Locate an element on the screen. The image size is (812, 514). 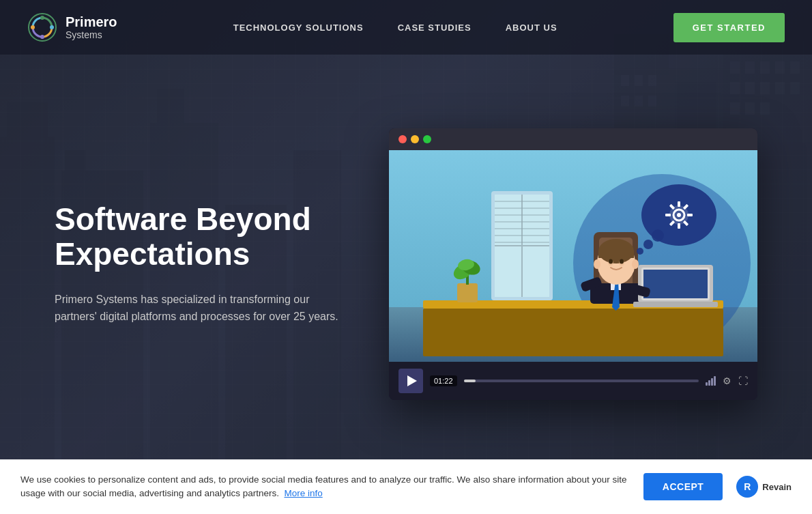
play-button is located at coordinates (411, 381).